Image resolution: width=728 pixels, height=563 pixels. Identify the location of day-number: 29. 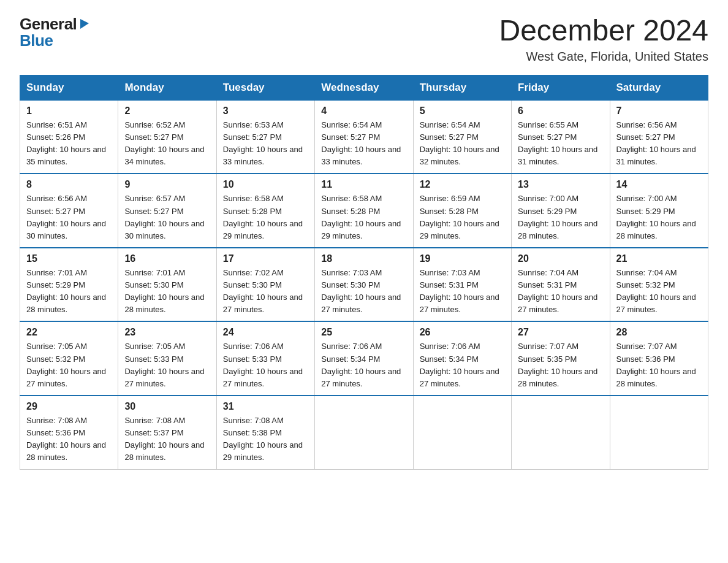
(69, 407).